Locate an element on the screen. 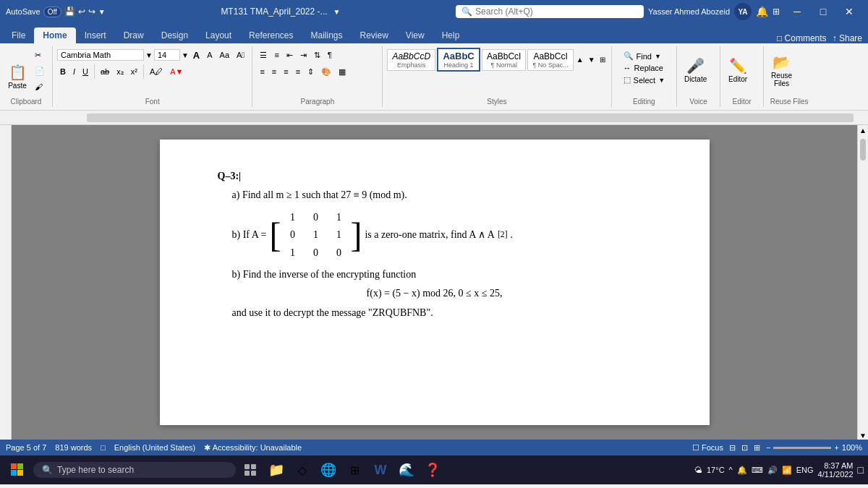  autosave-toggle: Off is located at coordinates (52, 12).